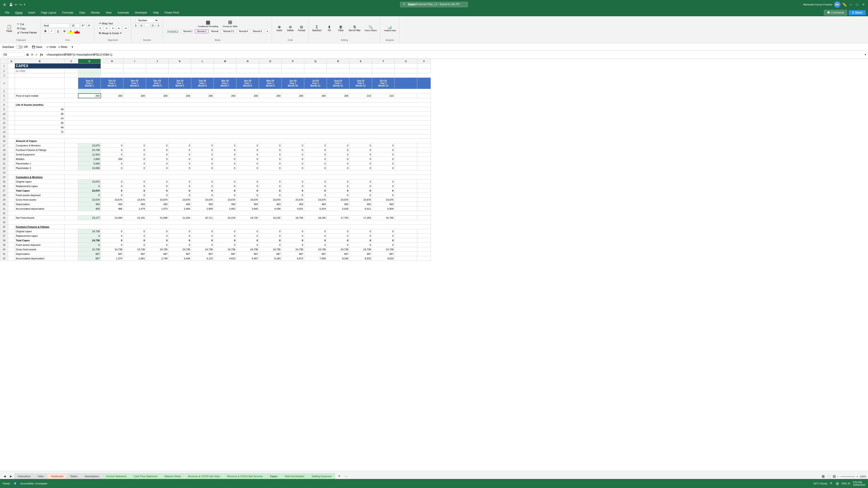 Image resolution: width=868 pixels, height=488 pixels. What do you see at coordinates (173, 476) in the screenshot?
I see `tab-balance-sheet: Balance Sheet` at bounding box center [173, 476].